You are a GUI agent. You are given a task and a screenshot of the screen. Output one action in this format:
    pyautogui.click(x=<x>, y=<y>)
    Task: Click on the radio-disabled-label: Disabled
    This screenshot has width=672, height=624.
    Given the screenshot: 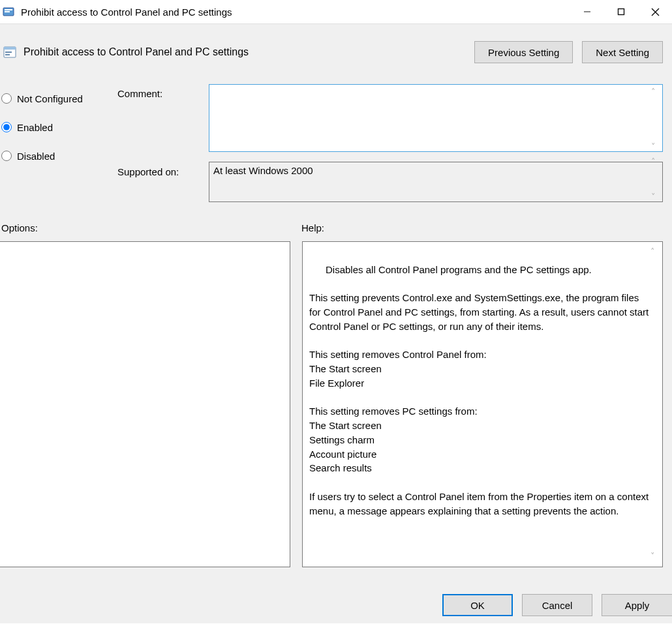 What is the action you would take?
    pyautogui.click(x=36, y=156)
    